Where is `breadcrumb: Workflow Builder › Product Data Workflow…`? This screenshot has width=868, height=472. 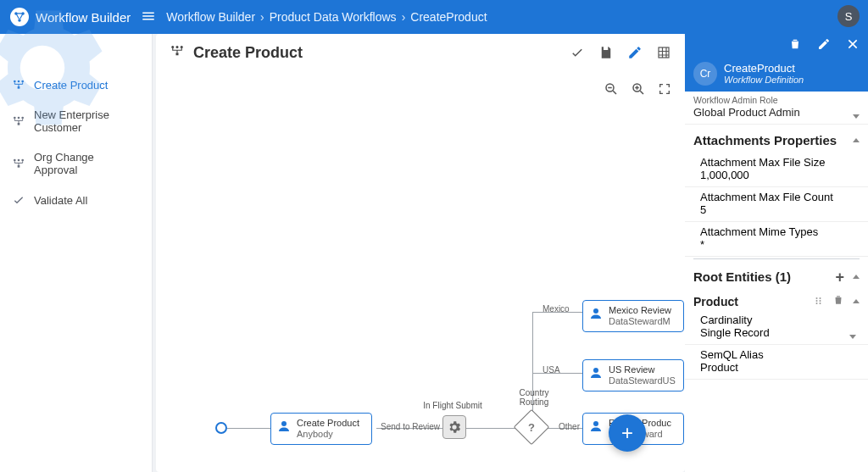 breadcrumb: Workflow Builder › Product Data Workflow… is located at coordinates (326, 17).